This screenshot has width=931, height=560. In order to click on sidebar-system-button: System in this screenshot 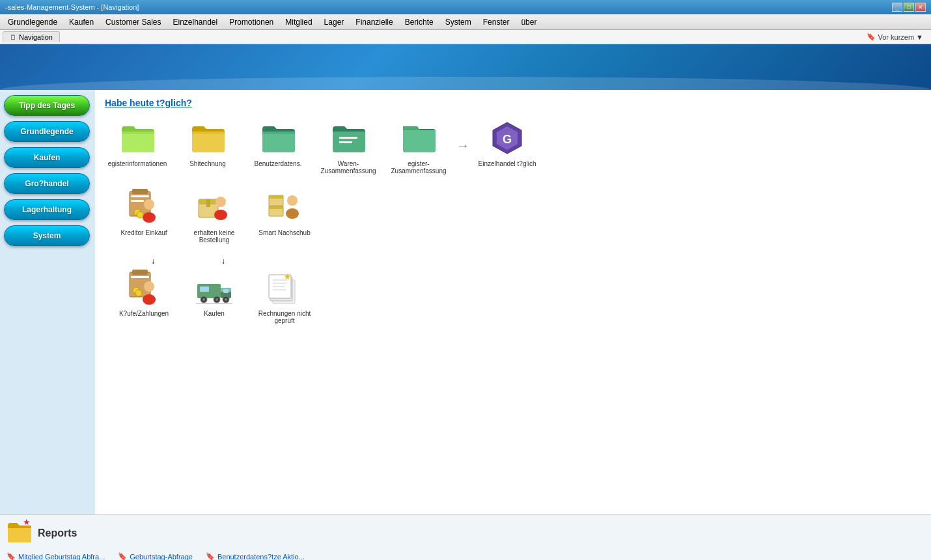, I will do `click(47, 236)`.